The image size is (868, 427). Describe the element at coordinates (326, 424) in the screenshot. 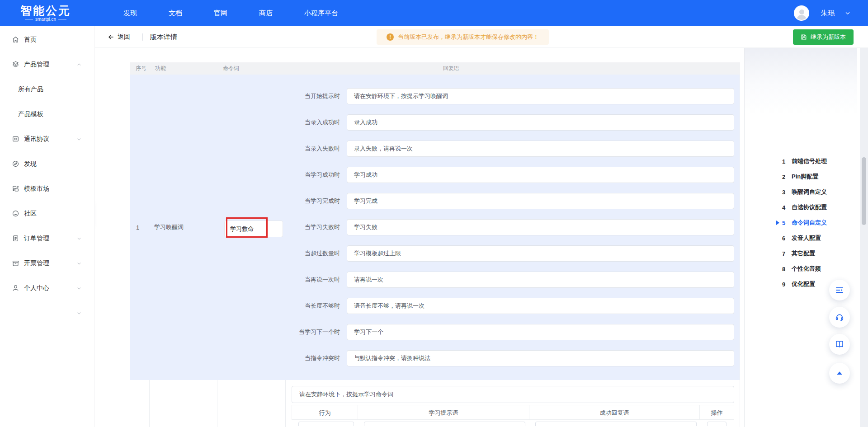

I see `behavior-input` at that location.